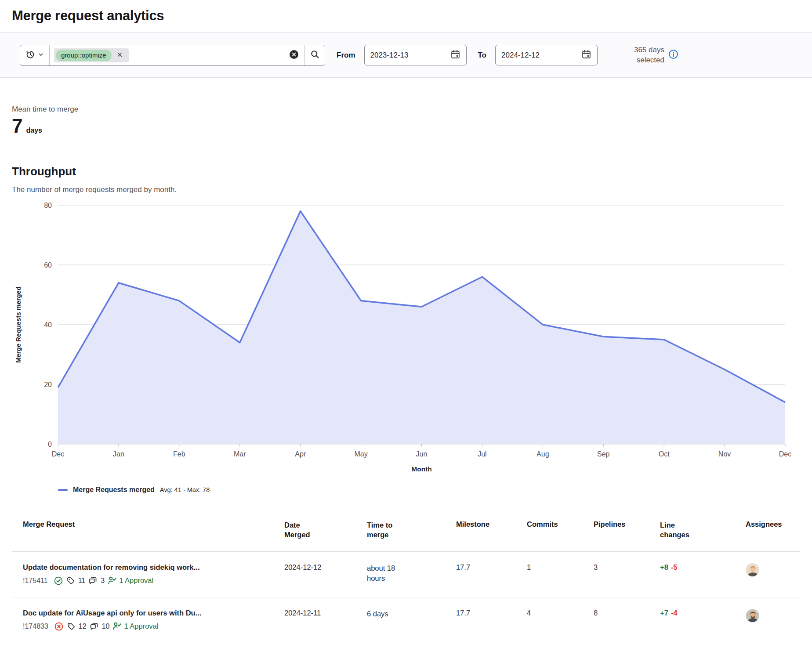 This screenshot has height=666, width=812. What do you see at coordinates (406, 190) in the screenshot?
I see `throughput-description: The number of merge requests merged by m…` at bounding box center [406, 190].